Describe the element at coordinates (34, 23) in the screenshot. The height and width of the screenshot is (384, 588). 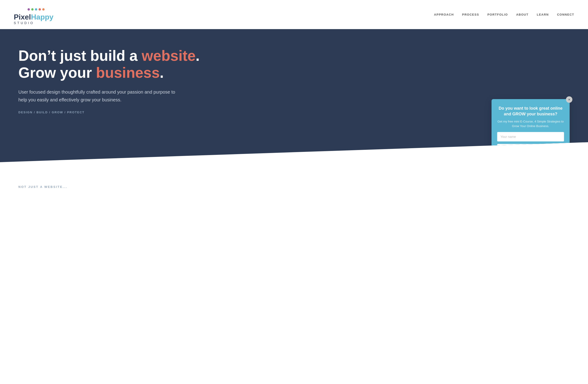
I see `logo-studio: STUDIO` at that location.